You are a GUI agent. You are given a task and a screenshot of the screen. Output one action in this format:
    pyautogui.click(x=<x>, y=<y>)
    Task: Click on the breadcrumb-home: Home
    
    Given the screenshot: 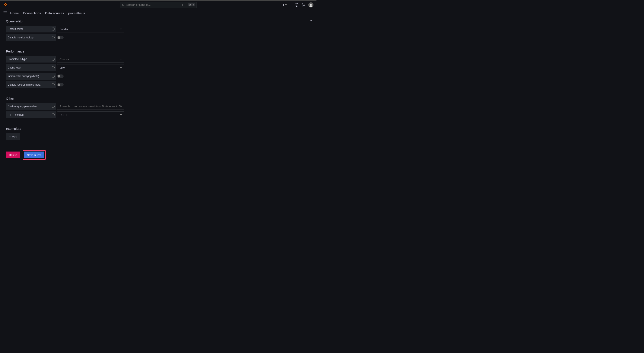 What is the action you would take?
    pyautogui.click(x=14, y=13)
    